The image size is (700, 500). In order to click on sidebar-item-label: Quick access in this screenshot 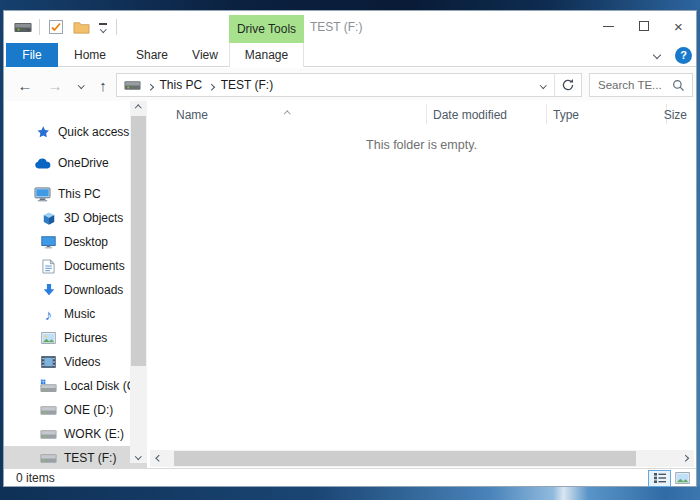, I will do `click(94, 132)`.